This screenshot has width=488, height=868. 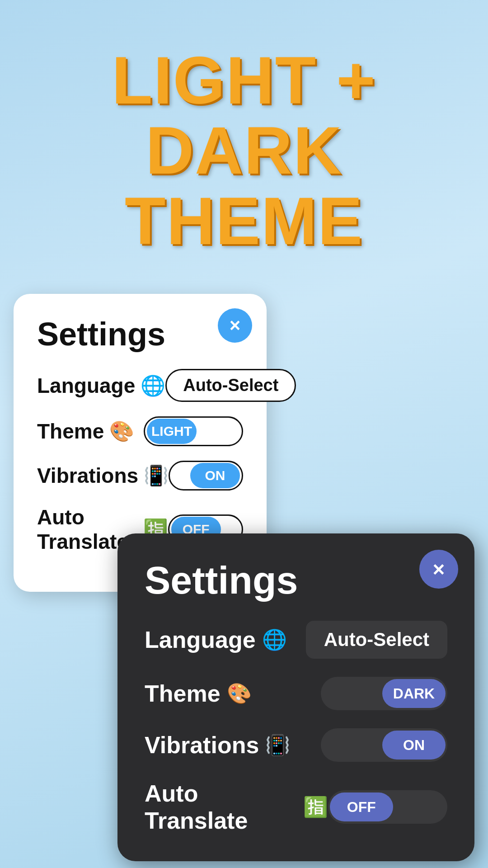 What do you see at coordinates (296, 745) in the screenshot?
I see `dark-vibrations-row: Vibrations 📳 ON` at bounding box center [296, 745].